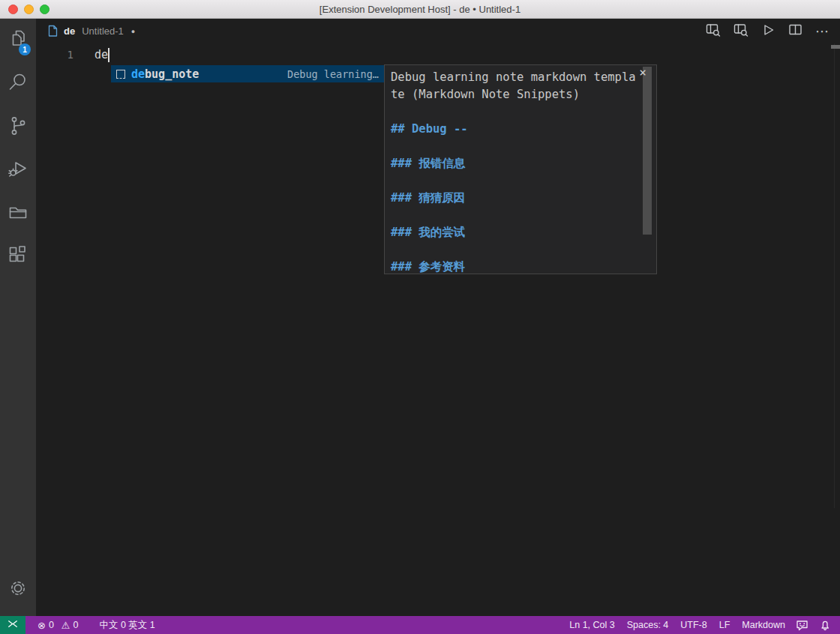  I want to click on editor-title-bar: de Untitled-1 ●, so click(438, 31).